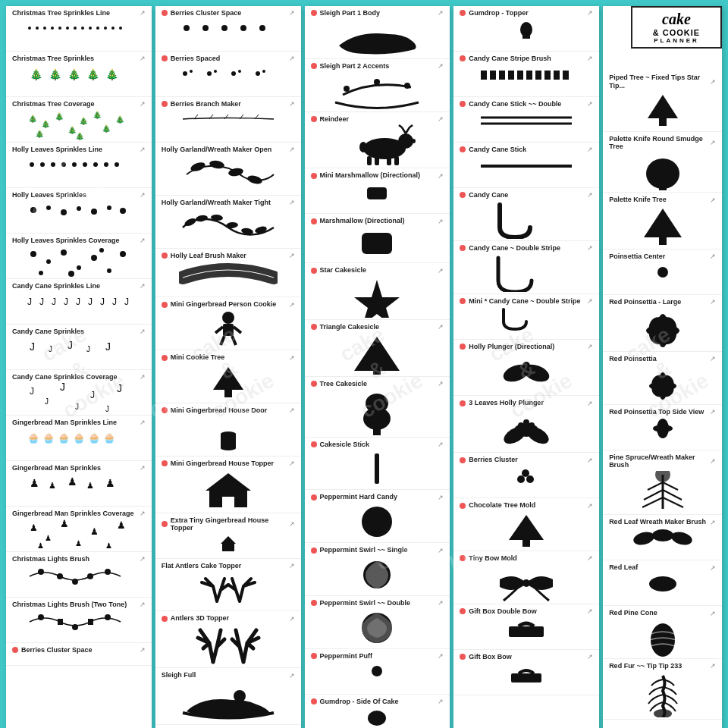 Image resolution: width=728 pixels, height=728 pixels. Describe the element at coordinates (79, 211) in the screenshot. I see `list-item: Holly Leaves Sprinkles ↗` at that location.